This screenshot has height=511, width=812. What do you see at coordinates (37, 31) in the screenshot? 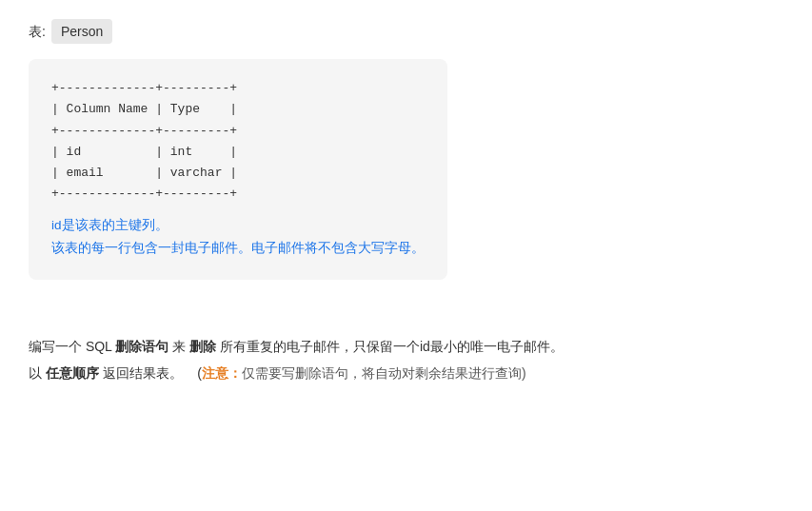
I see `table-prefix-label: 表:` at bounding box center [37, 31].